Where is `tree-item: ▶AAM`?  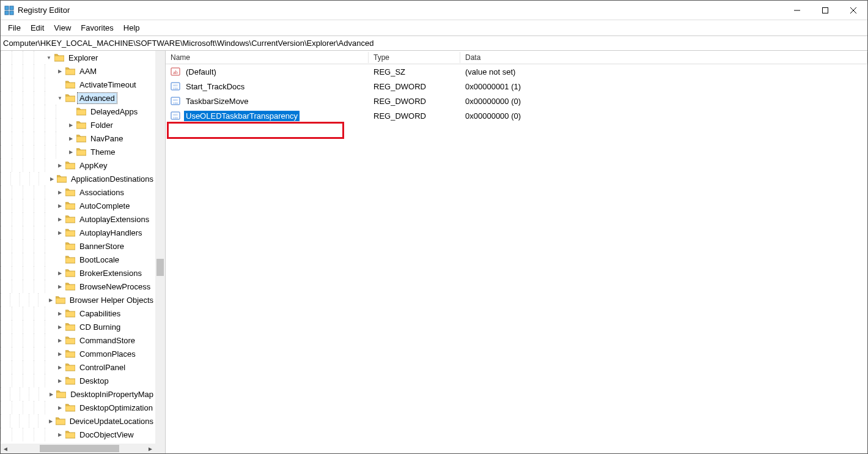
tree-item: ▶AAM is located at coordinates (78, 71).